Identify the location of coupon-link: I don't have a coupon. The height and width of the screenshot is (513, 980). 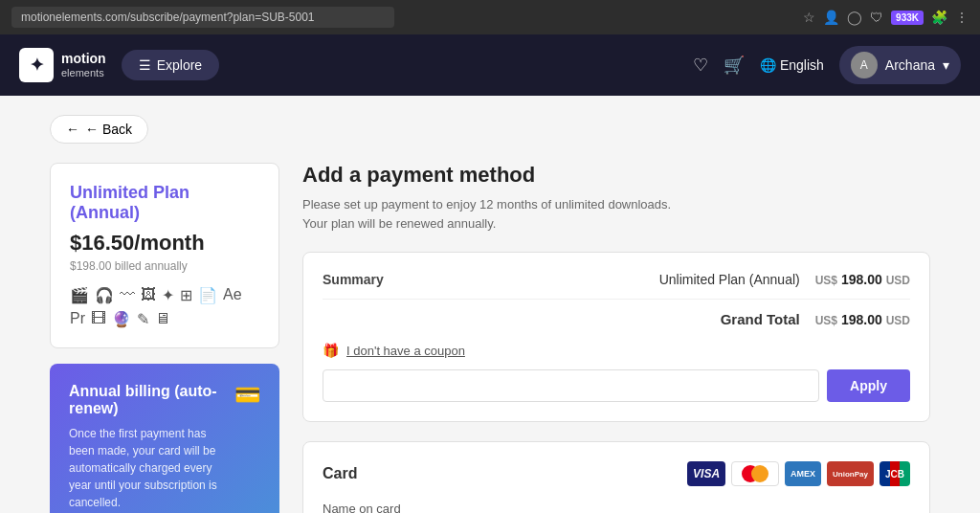
(406, 350).